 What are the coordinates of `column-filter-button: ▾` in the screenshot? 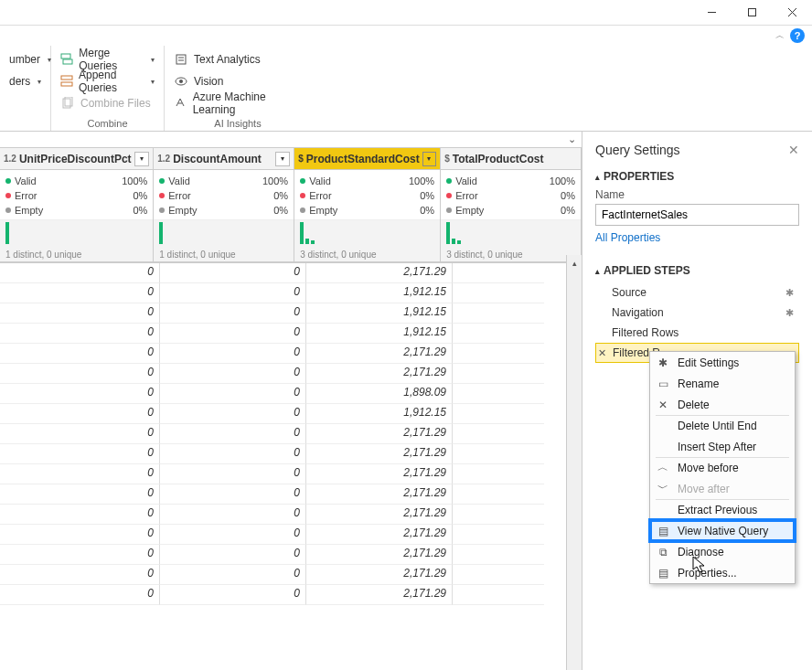 It's located at (142, 159).